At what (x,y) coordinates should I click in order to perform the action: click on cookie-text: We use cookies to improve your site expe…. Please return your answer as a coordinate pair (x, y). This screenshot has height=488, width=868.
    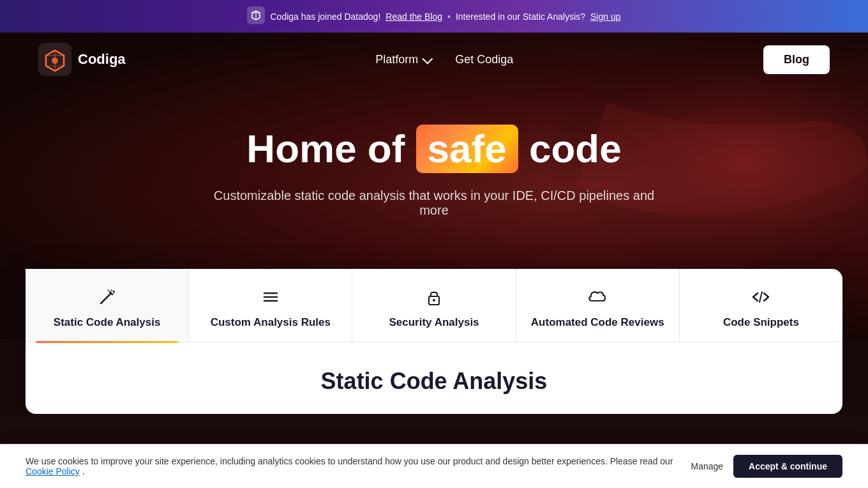
    Looking at the image, I should click on (351, 466).